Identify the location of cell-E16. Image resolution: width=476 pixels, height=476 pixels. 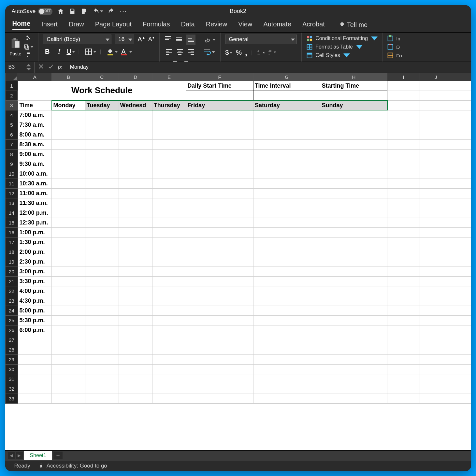
(169, 232).